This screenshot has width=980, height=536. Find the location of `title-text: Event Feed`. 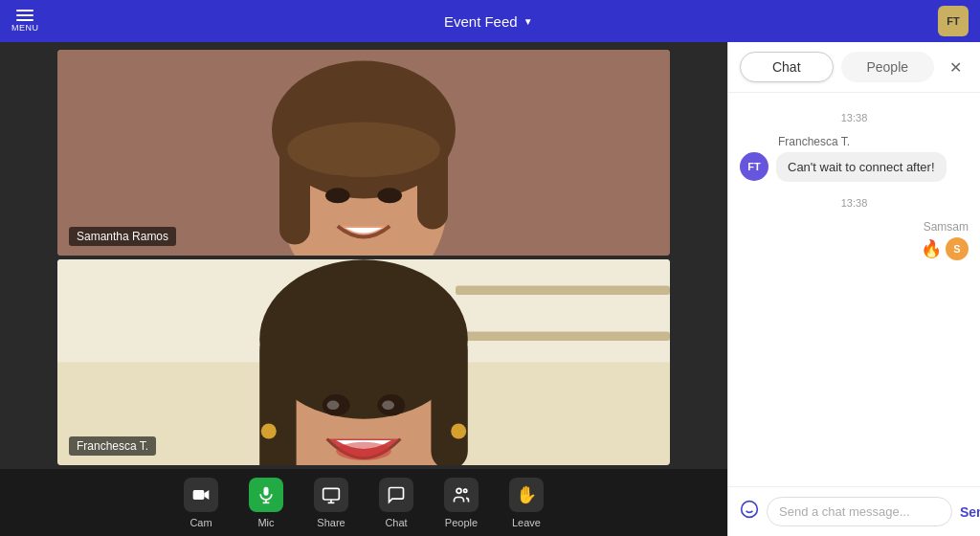

title-text: Event Feed is located at coordinates (480, 21).